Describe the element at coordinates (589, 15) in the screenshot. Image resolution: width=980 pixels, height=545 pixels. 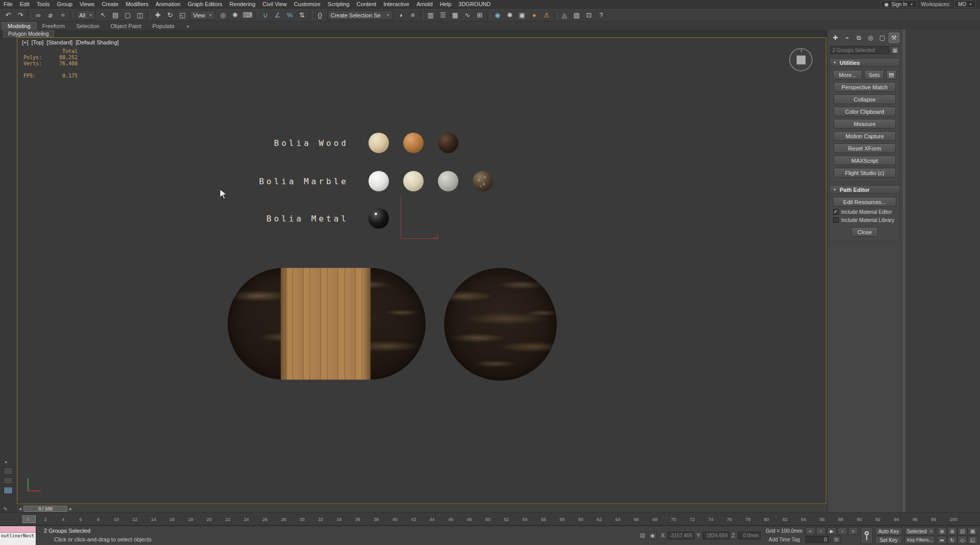
I see `isolate-toolbar-icon: ⊡` at that location.